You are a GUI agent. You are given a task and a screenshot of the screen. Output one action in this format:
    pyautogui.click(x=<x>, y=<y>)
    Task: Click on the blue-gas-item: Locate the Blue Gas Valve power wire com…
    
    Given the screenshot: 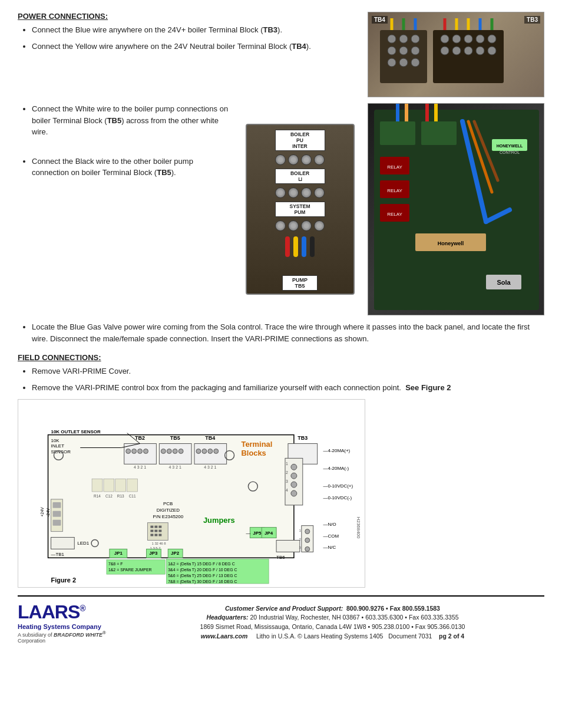 What is the action you would take?
    pyautogui.click(x=288, y=332)
    